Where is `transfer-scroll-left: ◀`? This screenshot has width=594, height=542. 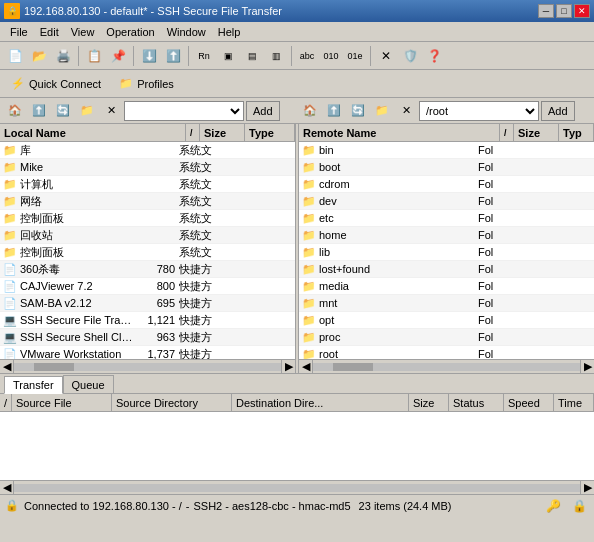
transfer-scroll-left: ◀ is located at coordinates (7, 488).